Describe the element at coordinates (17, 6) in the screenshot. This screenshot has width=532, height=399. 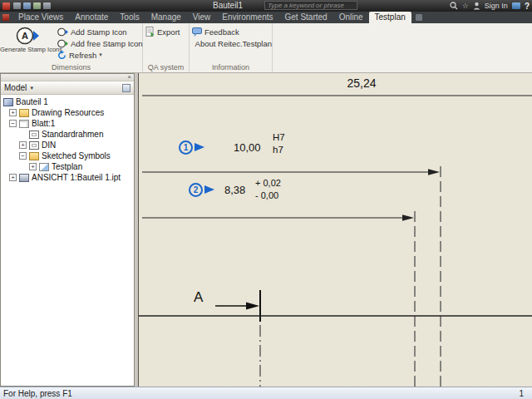
I see `new-file-icon` at that location.